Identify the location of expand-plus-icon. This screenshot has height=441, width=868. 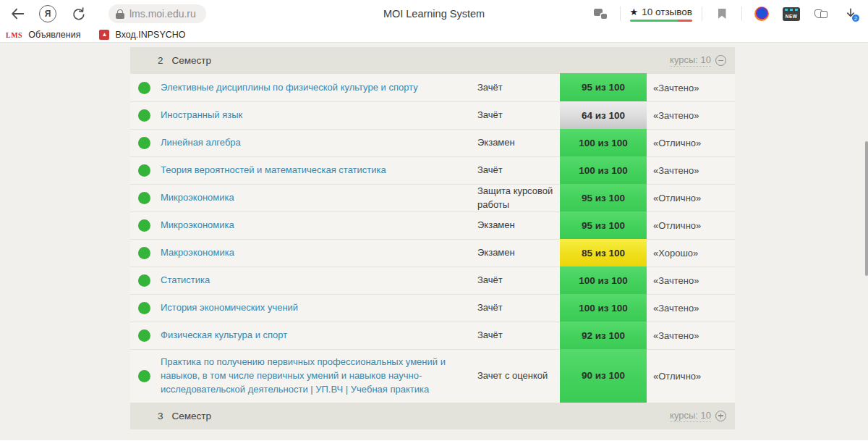
(720, 416).